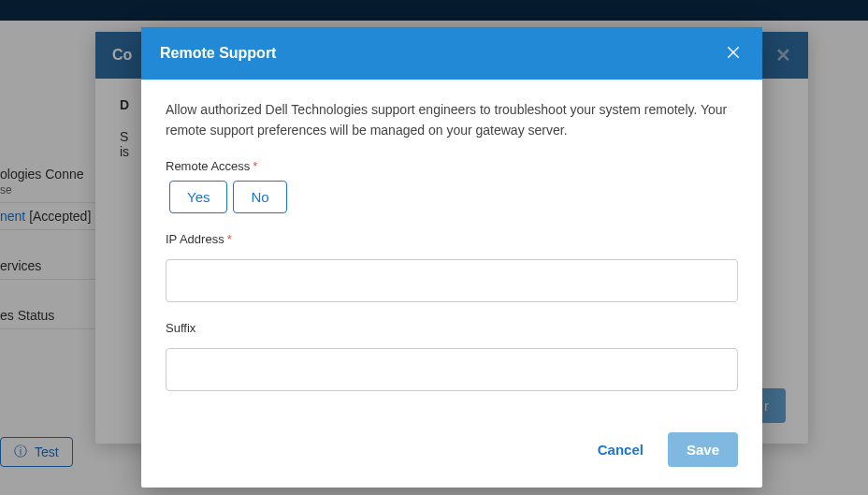 This screenshot has width=868, height=495. Describe the element at coordinates (733, 52) in the screenshot. I see `close-button` at that location.